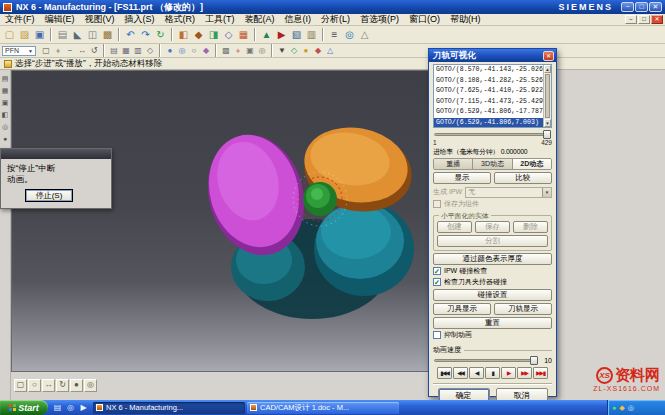 Image resolution: width=665 pixels, height=415 pixels. Describe the element at coordinates (76, 386) in the screenshot. I see `shaded-small-icon: ●` at that location.